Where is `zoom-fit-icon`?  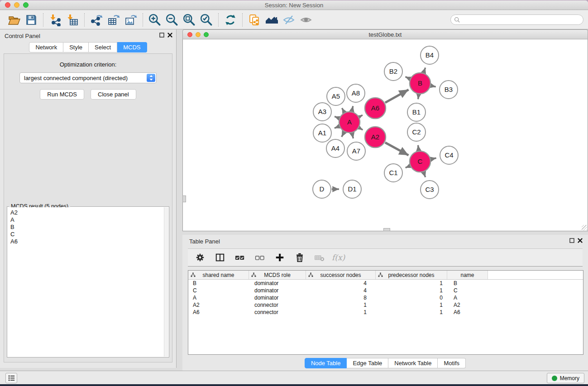
zoom-fit-icon is located at coordinates (189, 20).